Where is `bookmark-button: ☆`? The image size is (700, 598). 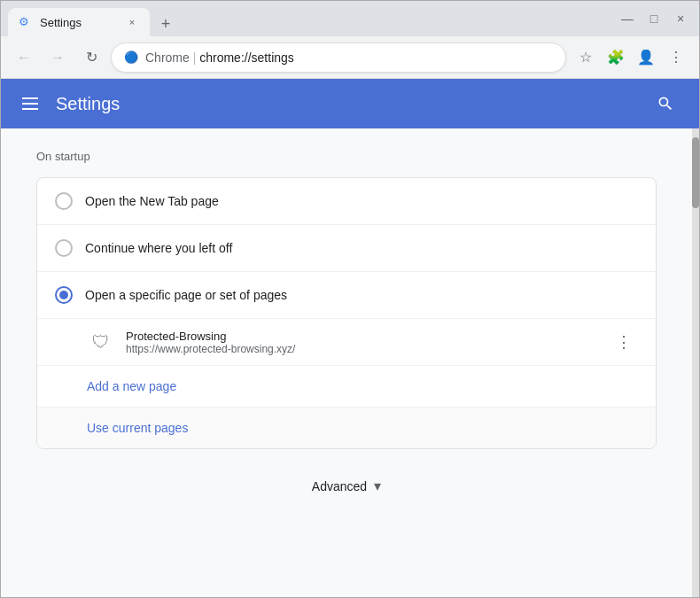
bookmark-button: ☆ is located at coordinates (586, 58).